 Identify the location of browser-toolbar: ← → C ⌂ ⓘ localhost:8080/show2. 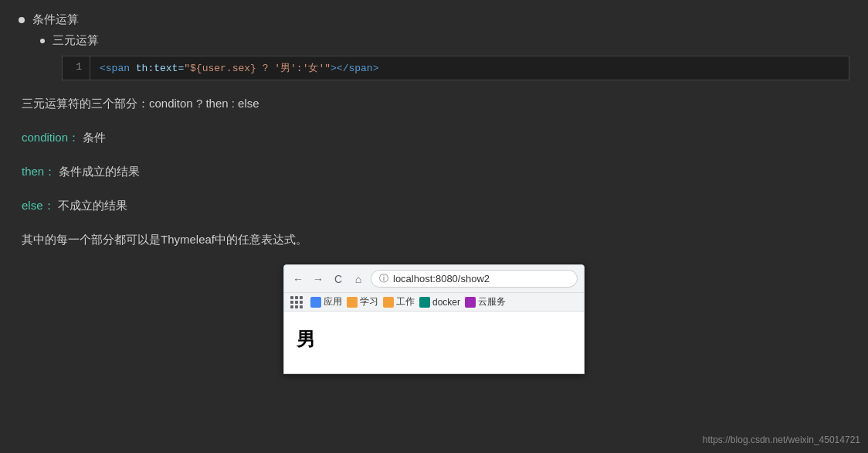
(434, 279).